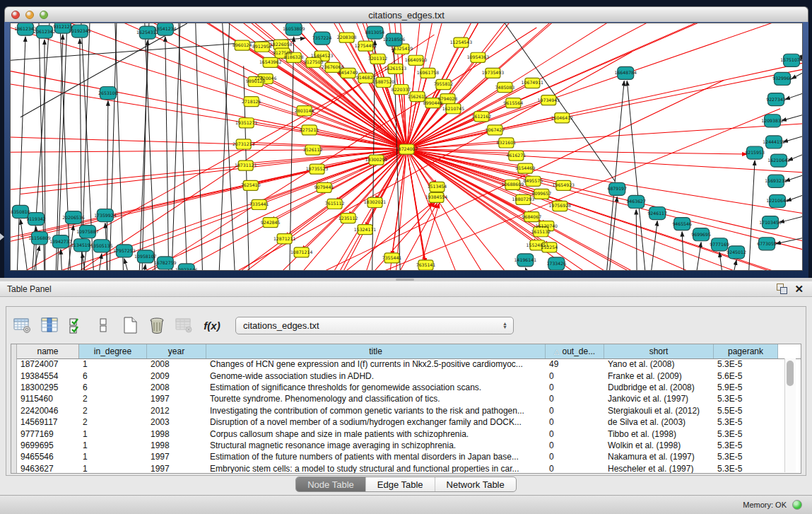 The width and height of the screenshot is (812, 514). Describe the element at coordinates (408, 433) in the screenshot. I see `table-row: 977716911998Corpus callosum shape and si…` at that location.